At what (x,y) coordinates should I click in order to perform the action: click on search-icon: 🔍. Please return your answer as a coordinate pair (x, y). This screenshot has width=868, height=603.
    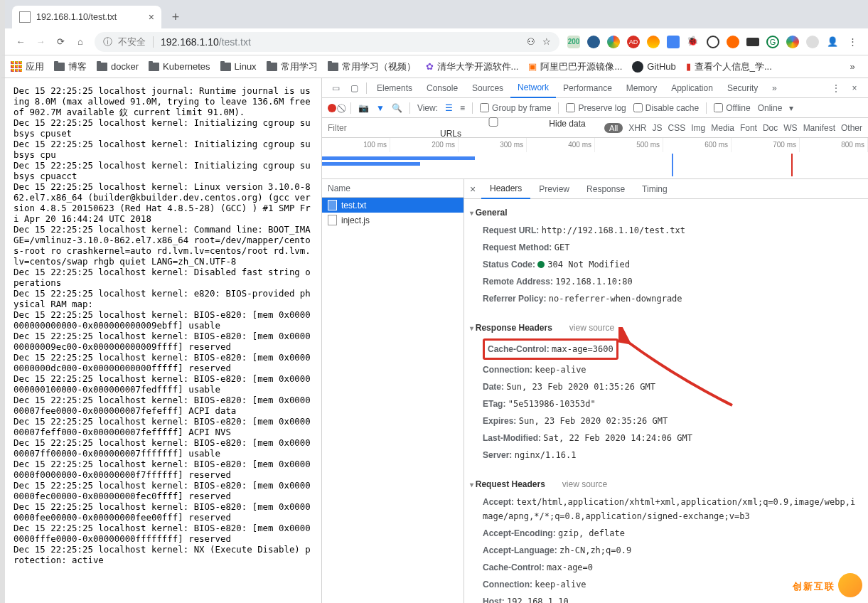
    Looking at the image, I should click on (397, 108).